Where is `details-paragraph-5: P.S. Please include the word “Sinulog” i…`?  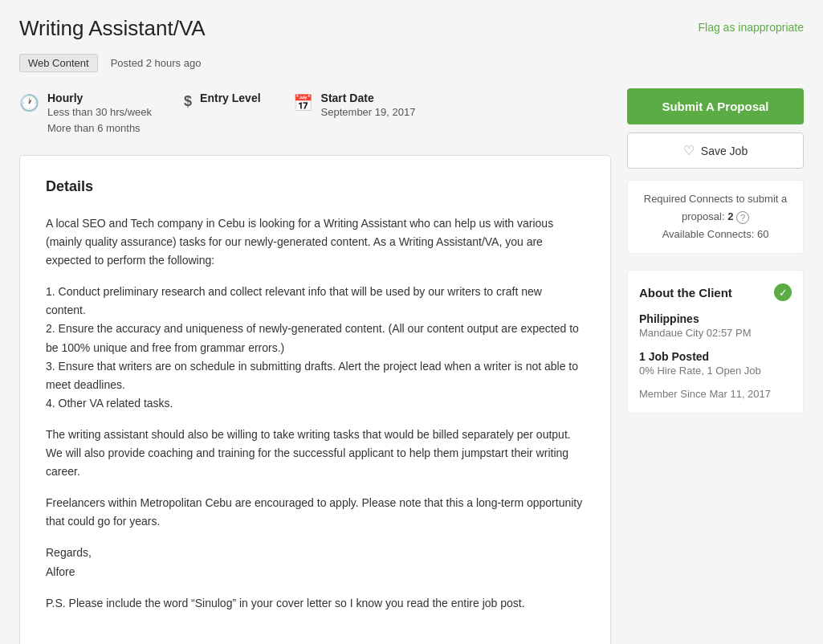
details-paragraph-5: P.S. Please include the word “Sinulog” i… is located at coordinates (315, 604).